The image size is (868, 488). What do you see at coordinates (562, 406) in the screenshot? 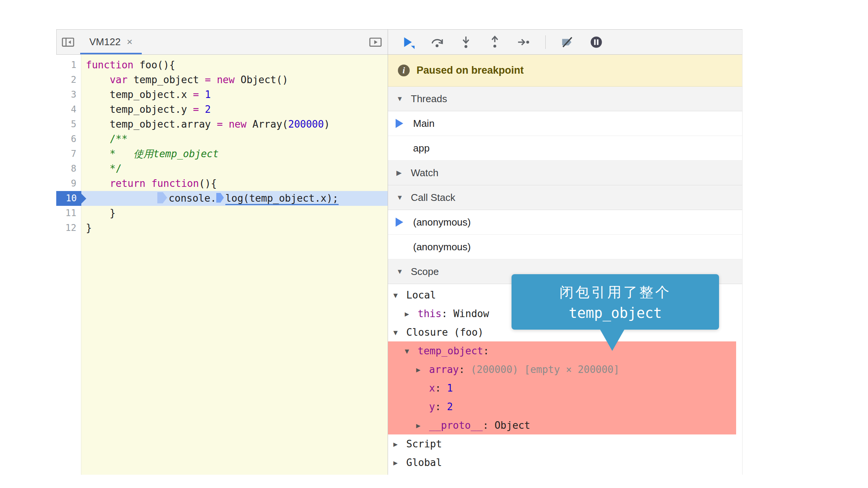
I see `scope-row: y: 2` at bounding box center [562, 406].